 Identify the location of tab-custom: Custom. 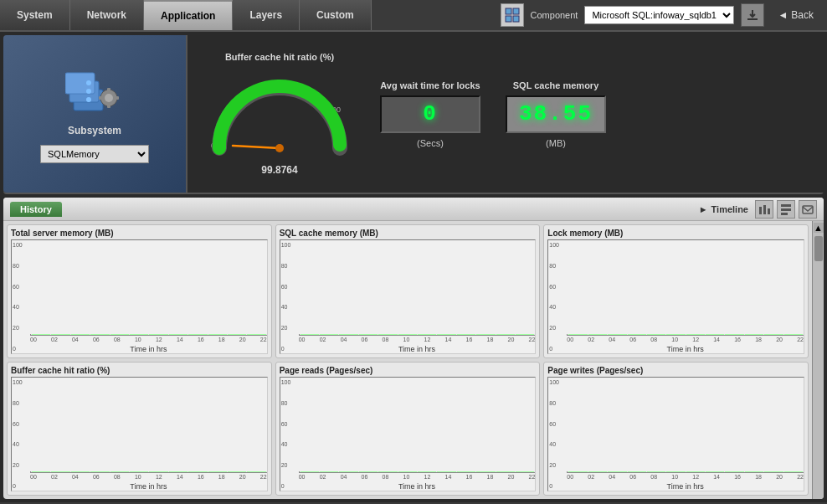
(336, 15).